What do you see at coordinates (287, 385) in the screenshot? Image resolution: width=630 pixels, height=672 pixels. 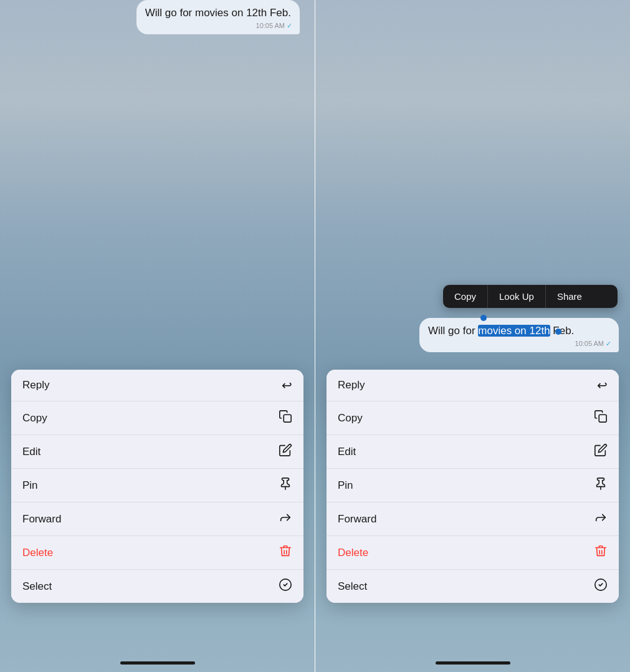 I see `reply-icon-left: ↩` at bounding box center [287, 385].